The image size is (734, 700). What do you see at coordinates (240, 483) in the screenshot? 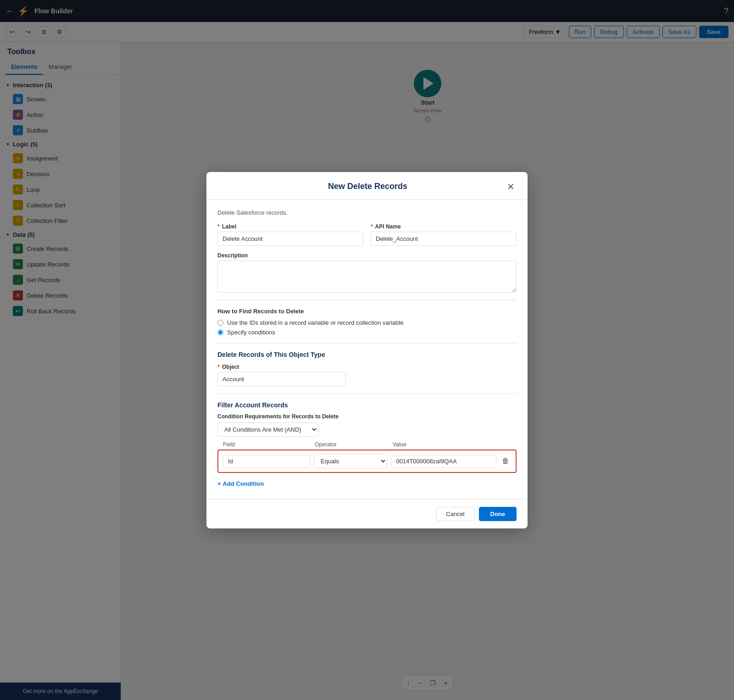
I see `add-condition-button: + Add Condition` at bounding box center [240, 483].